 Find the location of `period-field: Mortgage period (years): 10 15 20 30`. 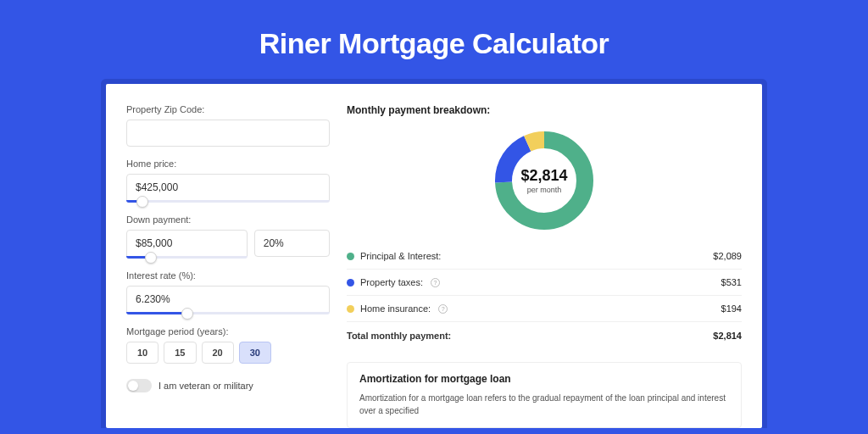

period-field: Mortgage period (years): 10 15 20 30 is located at coordinates (228, 345).